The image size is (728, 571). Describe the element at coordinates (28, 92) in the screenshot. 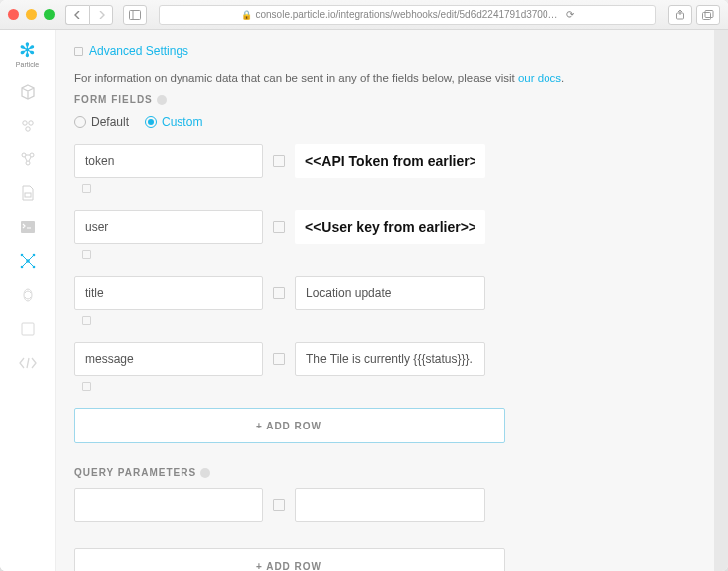

I see `sidebar-item-cube` at that location.